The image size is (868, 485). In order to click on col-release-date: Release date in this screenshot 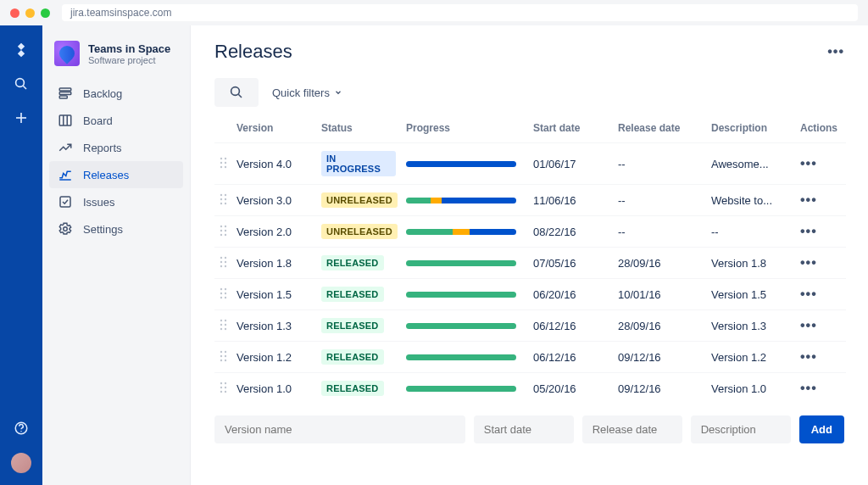, I will do `click(659, 129)`.